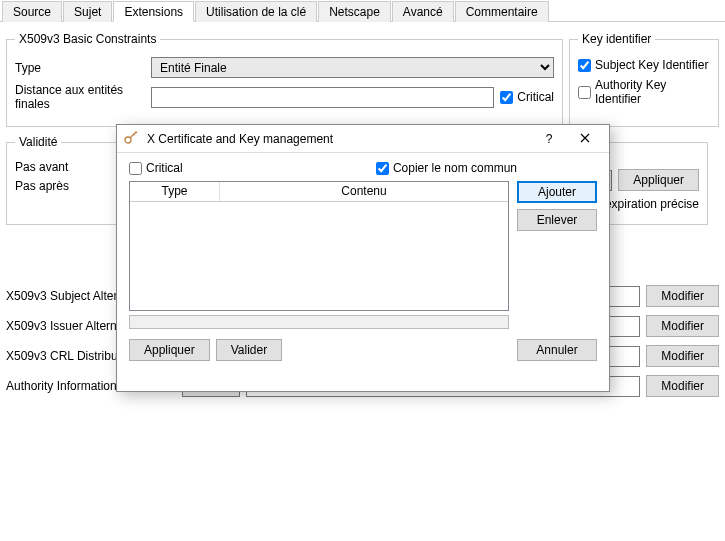  I want to click on key-icon, so click(131, 138).